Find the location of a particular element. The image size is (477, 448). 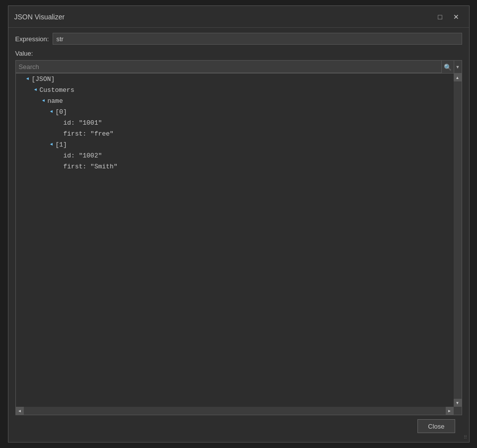

search-row: 🔍 ▼ is located at coordinates (239, 67).